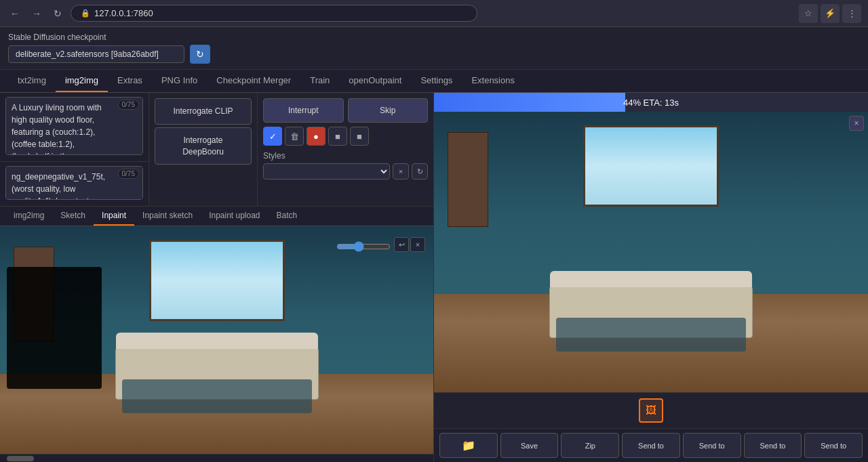 The width and height of the screenshot is (868, 462). I want to click on negative-token-counter: 0/75, so click(129, 173).